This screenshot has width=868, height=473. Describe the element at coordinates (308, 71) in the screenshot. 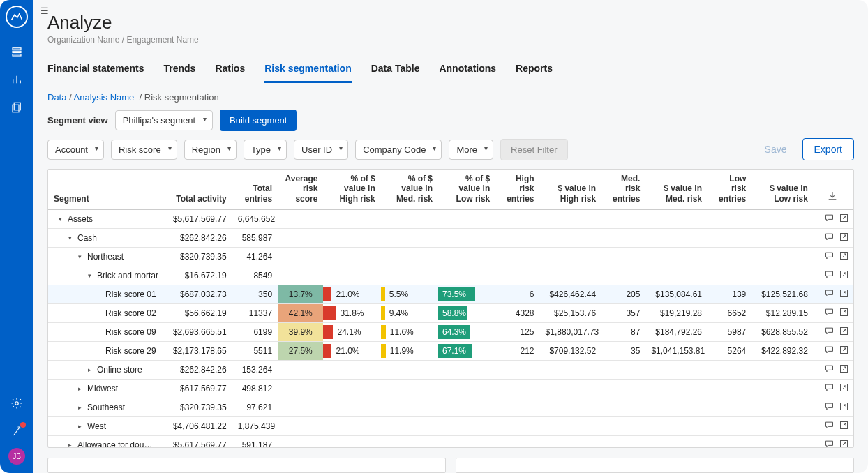

I see `tab-risk-segmentation: Risk segmentation` at that location.